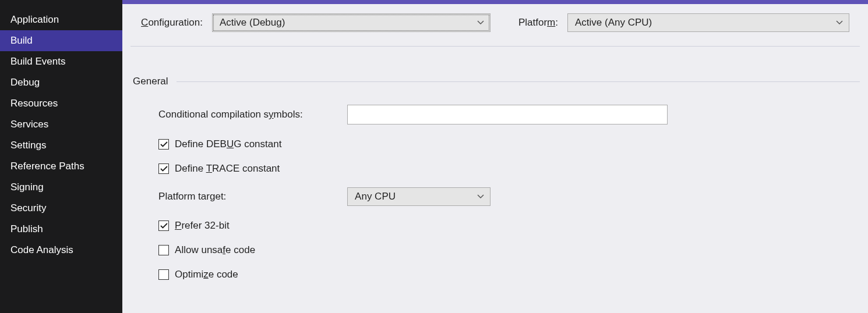  Describe the element at coordinates (513, 144) in the screenshot. I see `define-debug-row: Define DEBUG constant` at that location.